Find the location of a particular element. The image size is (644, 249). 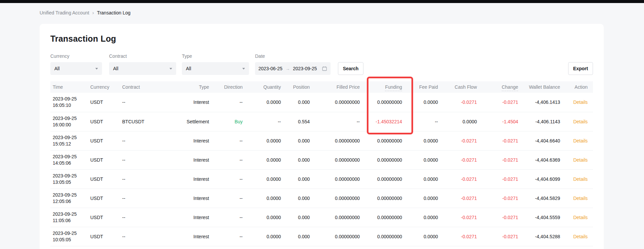

search-button: Search is located at coordinates (351, 69).